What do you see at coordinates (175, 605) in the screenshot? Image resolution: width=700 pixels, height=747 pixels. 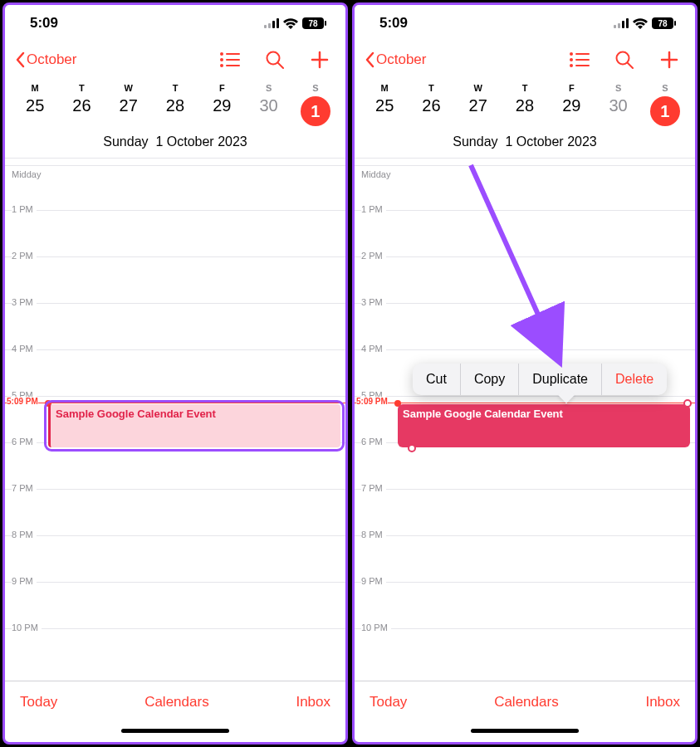 I see `hour-row: 9 PM` at bounding box center [175, 605].